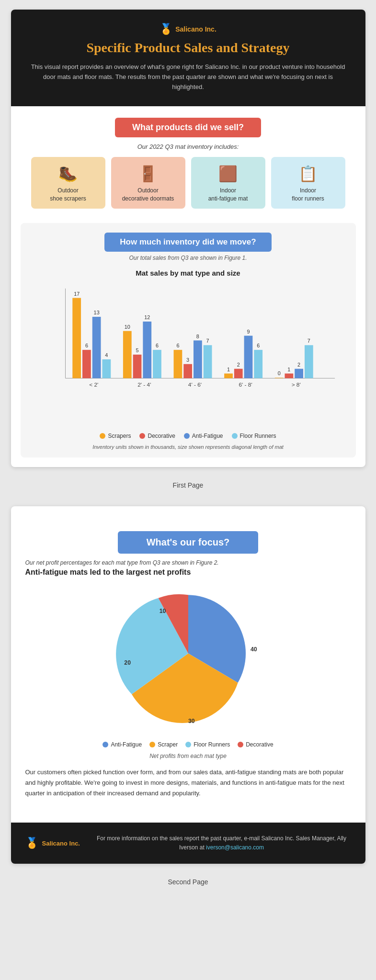 The width and height of the screenshot is (376, 980). Describe the element at coordinates (127, 327) in the screenshot. I see `svg-text: 10` at that location.